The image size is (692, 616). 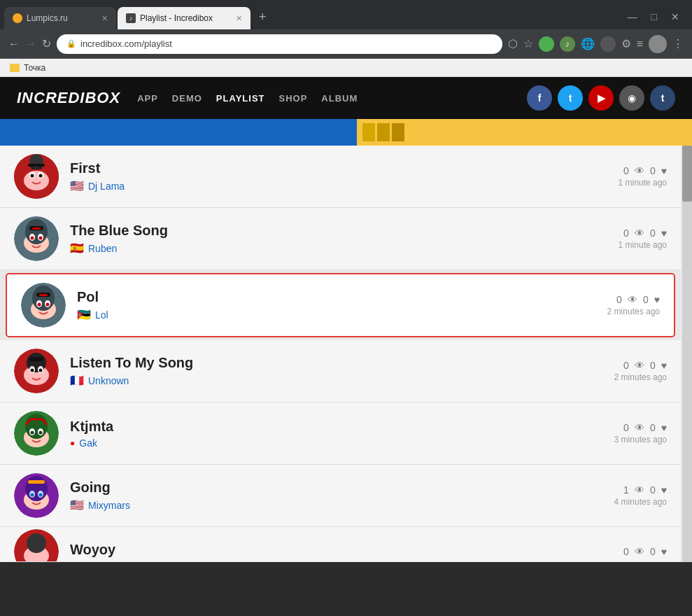 What do you see at coordinates (663, 98) in the screenshot?
I see `social-tumblr: t` at bounding box center [663, 98].